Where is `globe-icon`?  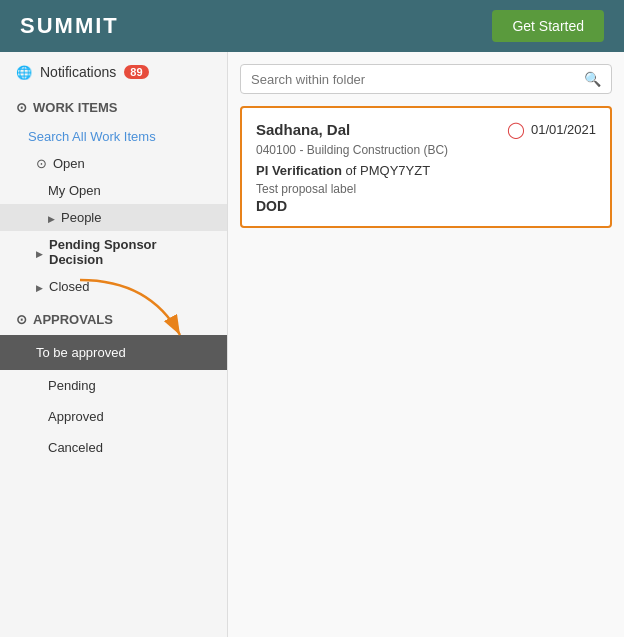
globe-icon is located at coordinates (24, 72).